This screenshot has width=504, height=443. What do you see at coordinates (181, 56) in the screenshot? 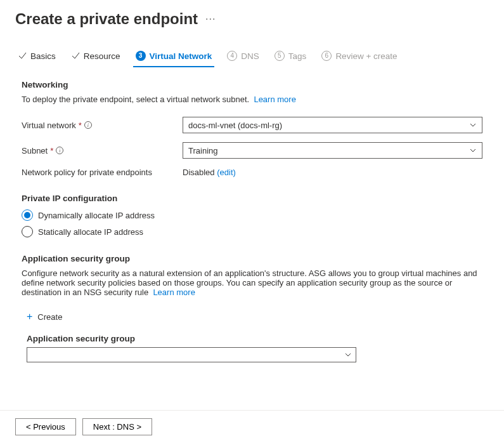
I see `tab-virtual-network-label: Virtual Network` at bounding box center [181, 56].